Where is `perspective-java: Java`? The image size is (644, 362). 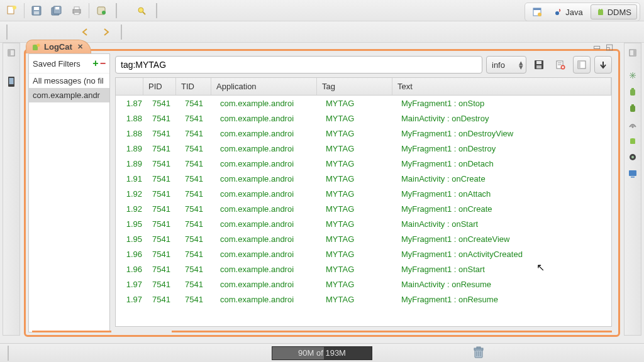
perspective-java: Java is located at coordinates (569, 12).